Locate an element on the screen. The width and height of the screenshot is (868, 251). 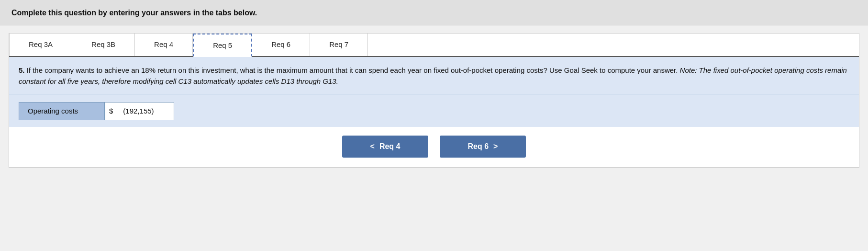
question-body: If the company wants to achieve an 18% r… is located at coordinates (352, 70).